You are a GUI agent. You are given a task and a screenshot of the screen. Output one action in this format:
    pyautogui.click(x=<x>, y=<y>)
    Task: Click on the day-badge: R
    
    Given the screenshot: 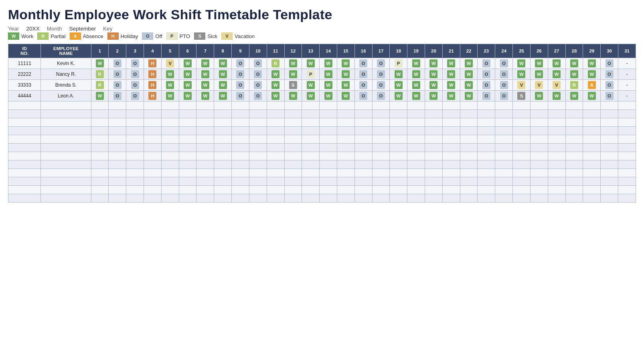 What is the action you would take?
    pyautogui.click(x=100, y=85)
    